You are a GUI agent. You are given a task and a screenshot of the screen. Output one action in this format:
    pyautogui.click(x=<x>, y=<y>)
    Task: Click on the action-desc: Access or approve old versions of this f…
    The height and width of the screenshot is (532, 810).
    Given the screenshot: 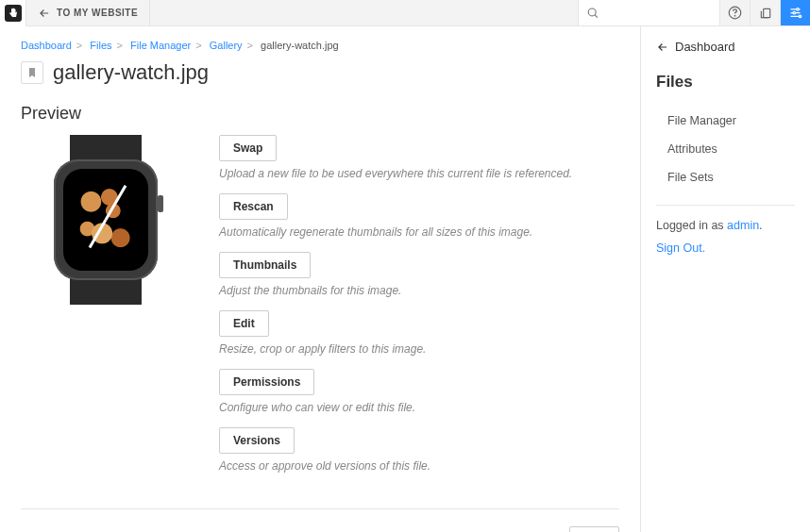 What is the action you would take?
    pyautogui.click(x=419, y=466)
    